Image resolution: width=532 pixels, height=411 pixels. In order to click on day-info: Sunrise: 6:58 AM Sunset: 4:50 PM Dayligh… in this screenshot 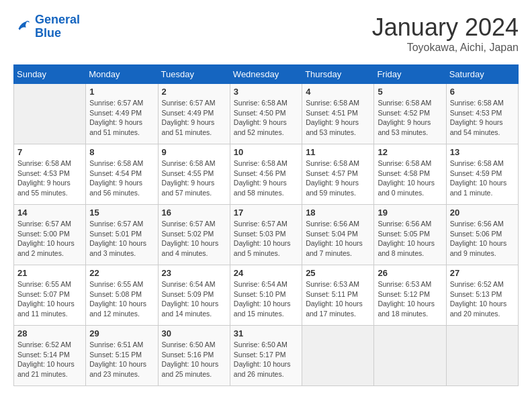, I will do `click(266, 118)`.